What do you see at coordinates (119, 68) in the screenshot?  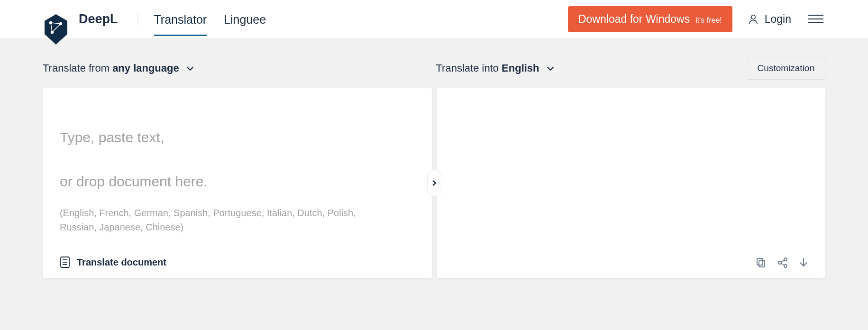 I see `source-language-selector: Translate from any language` at bounding box center [119, 68].